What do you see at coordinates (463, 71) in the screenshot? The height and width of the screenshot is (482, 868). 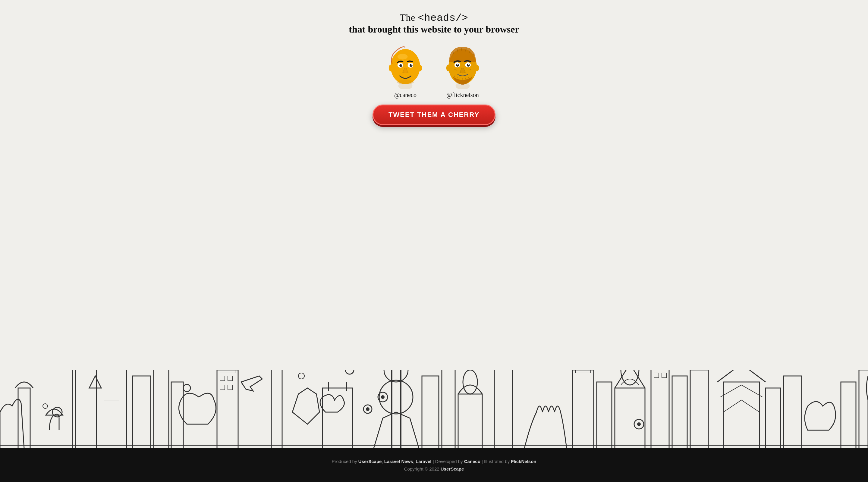 I see `avatar-flicknelson: @flicknelson` at bounding box center [463, 71].